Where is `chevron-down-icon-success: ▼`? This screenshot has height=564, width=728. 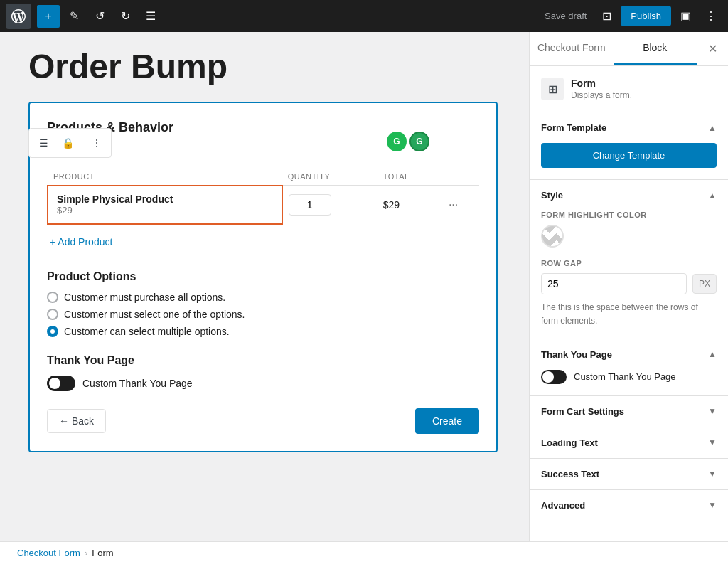
chevron-down-icon-success: ▼ is located at coordinates (712, 474).